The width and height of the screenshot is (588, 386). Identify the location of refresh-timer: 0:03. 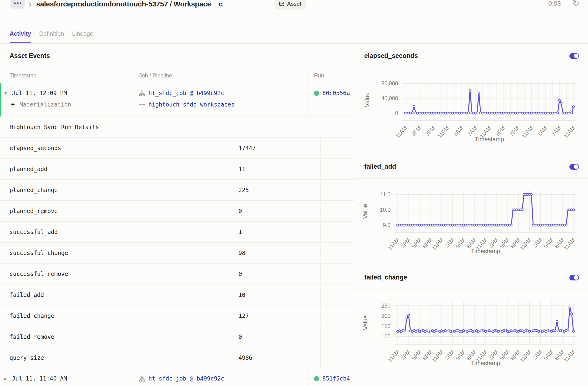
(554, 4).